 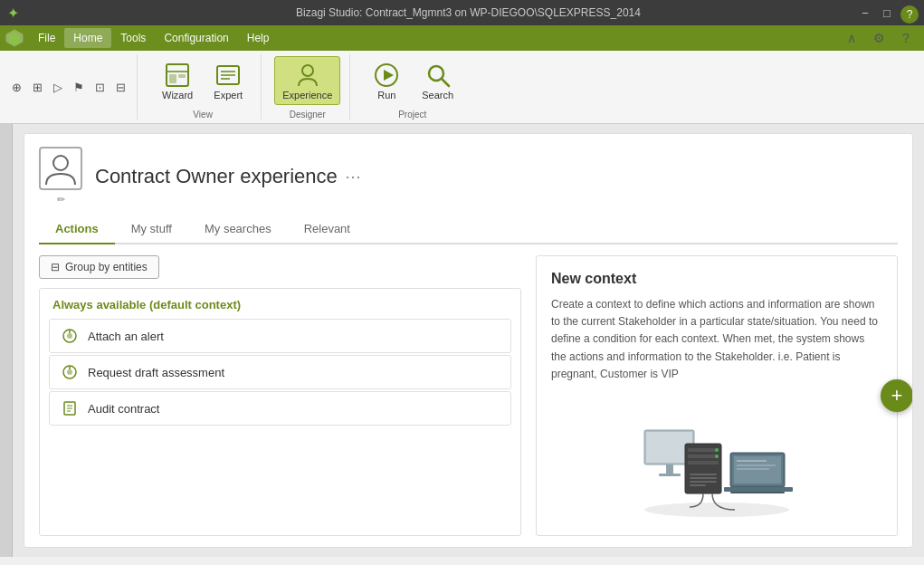 I want to click on app-logo, so click(x=14, y=38).